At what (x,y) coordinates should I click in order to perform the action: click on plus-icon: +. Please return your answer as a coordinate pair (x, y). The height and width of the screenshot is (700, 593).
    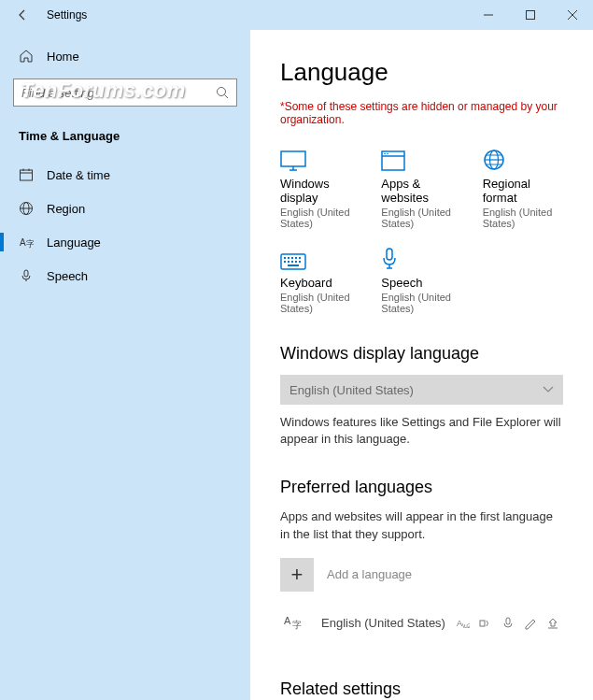
    Looking at the image, I should click on (297, 575).